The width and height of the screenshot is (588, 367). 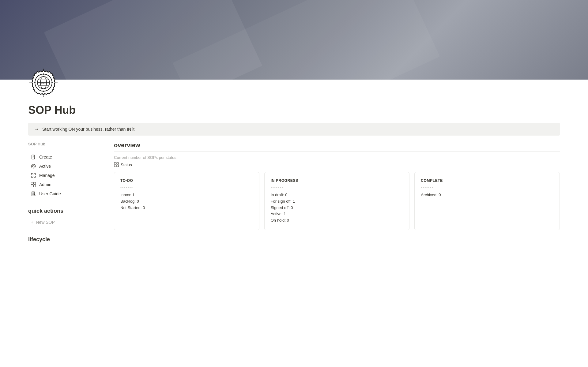 I want to click on card-row-active: Active: 1, so click(x=337, y=214).